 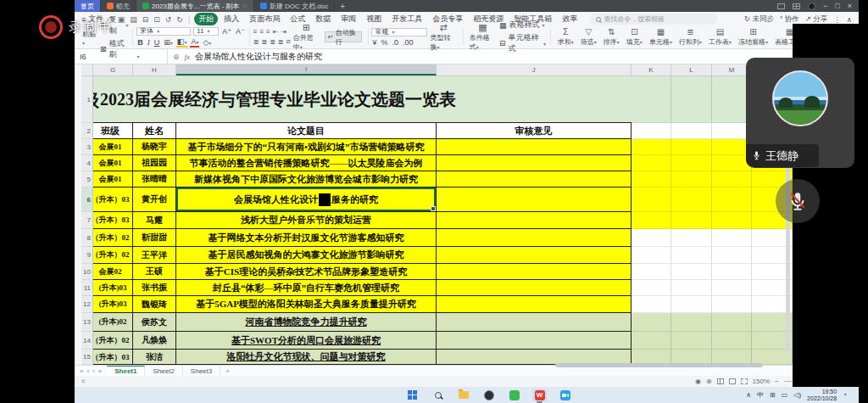 What do you see at coordinates (307, 288) in the screenshot?
I see `cell-thesis-title: 封丘县“体彩—环中原”自行车赛危机管理研究` at bounding box center [307, 288].